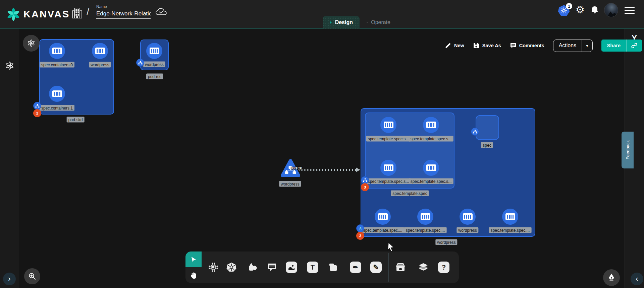 This screenshot has height=288, width=644. Describe the element at coordinates (10, 66) in the screenshot. I see `meshery-spiral-icon` at that location.